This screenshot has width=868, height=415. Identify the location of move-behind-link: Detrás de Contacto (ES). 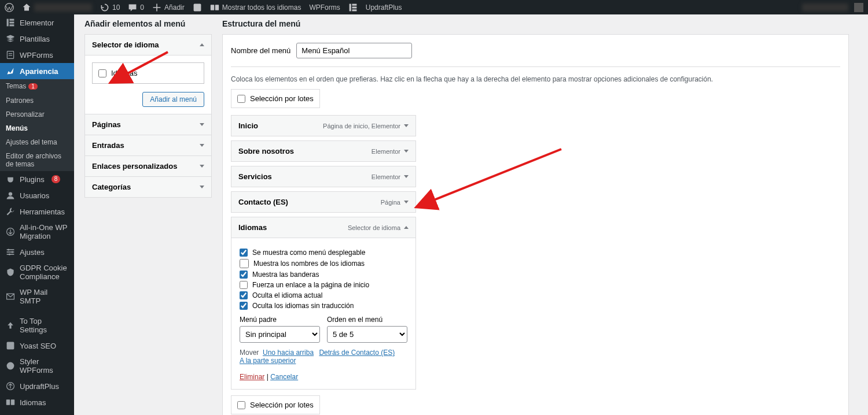
(356, 353).